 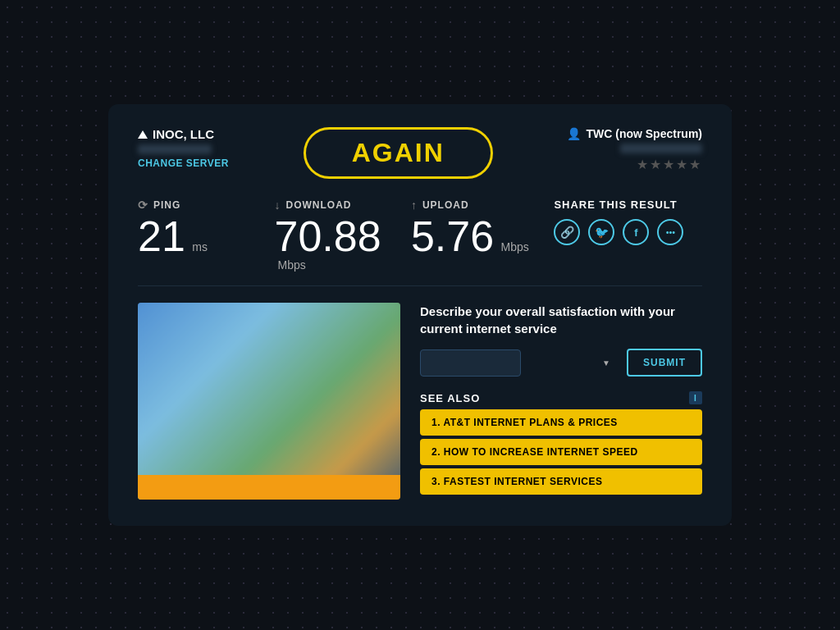 What do you see at coordinates (670, 232) in the screenshot?
I see `share-more-icon: •••` at bounding box center [670, 232].